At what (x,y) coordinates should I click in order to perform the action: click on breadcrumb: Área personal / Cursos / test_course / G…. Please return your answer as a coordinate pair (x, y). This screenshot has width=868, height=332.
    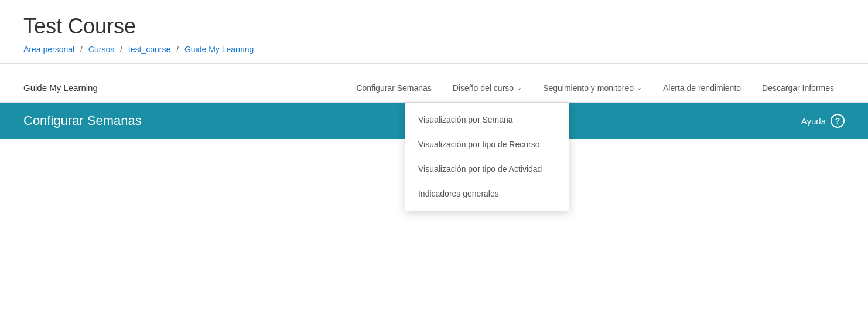
    Looking at the image, I should click on (434, 49).